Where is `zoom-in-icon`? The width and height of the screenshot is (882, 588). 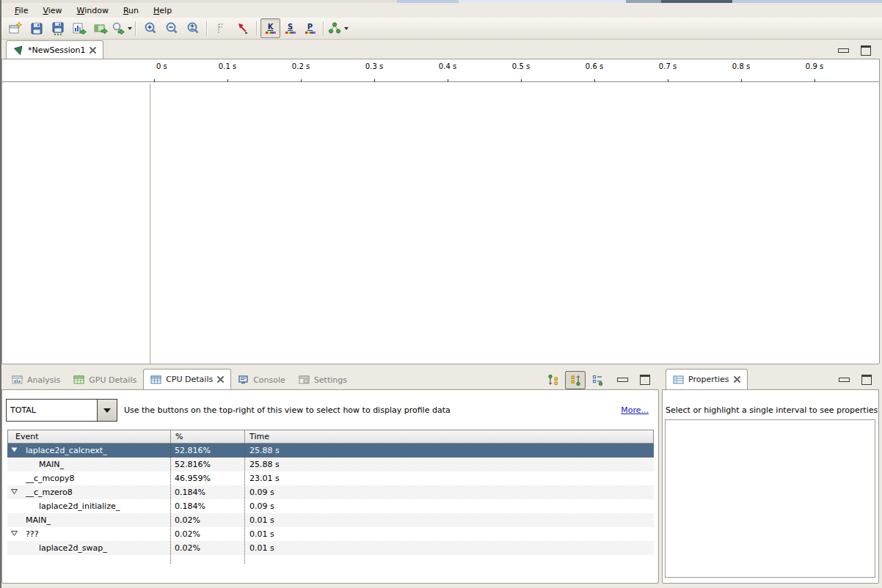
zoom-in-icon is located at coordinates (150, 29).